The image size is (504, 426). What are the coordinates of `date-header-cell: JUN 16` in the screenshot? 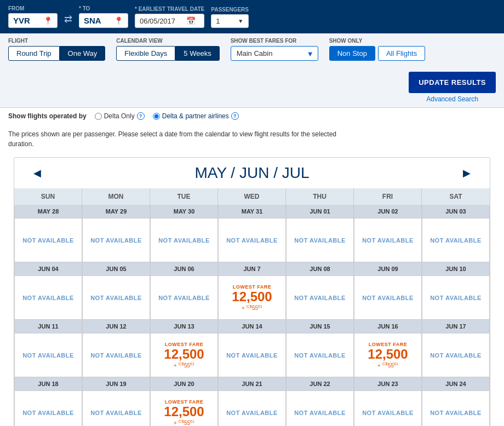 It's located at (388, 326).